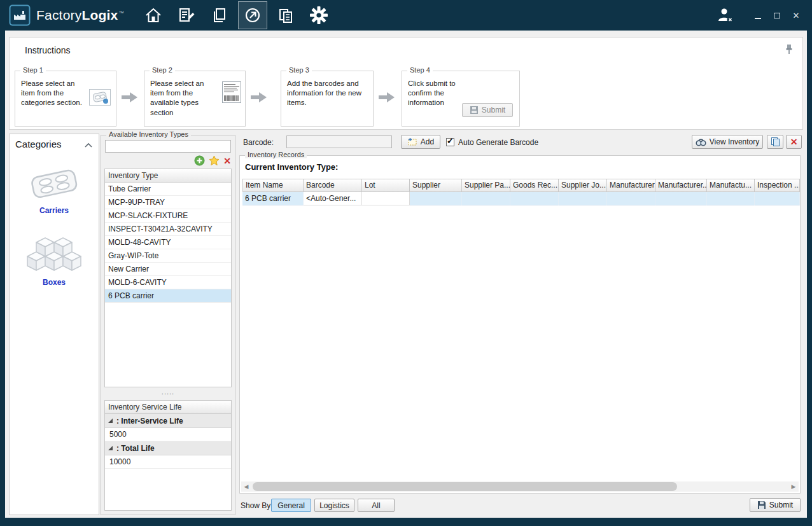 This screenshot has height=526, width=812. Describe the element at coordinates (734, 142) in the screenshot. I see `view-inventory-label: View Inventory` at that location.